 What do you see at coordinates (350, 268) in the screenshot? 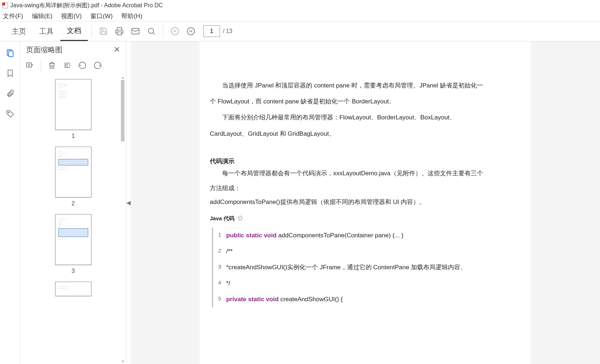
I see `code-block: 1public static void addComponentsToPane(…` at bounding box center [350, 268].